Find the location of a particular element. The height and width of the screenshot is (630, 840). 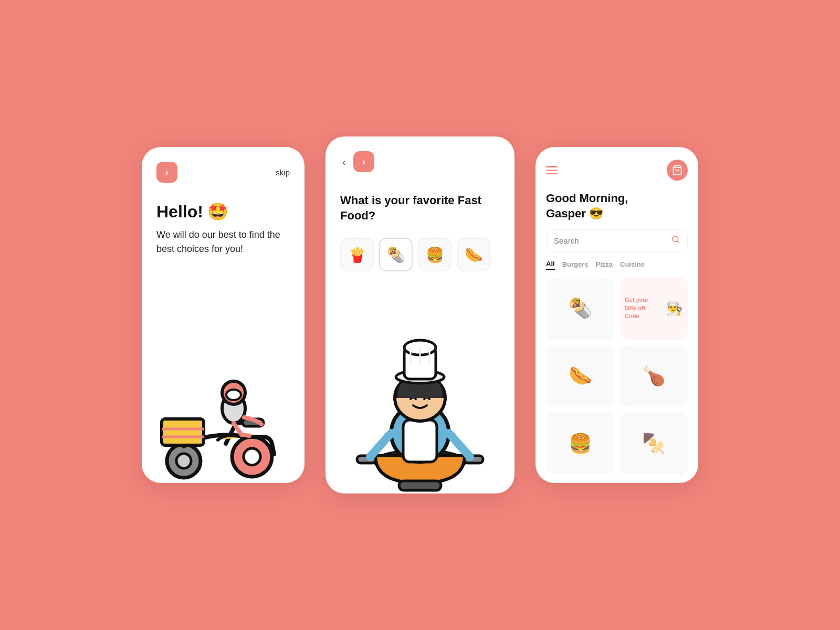

food-item-chicken: 🍗 is located at coordinates (654, 376).